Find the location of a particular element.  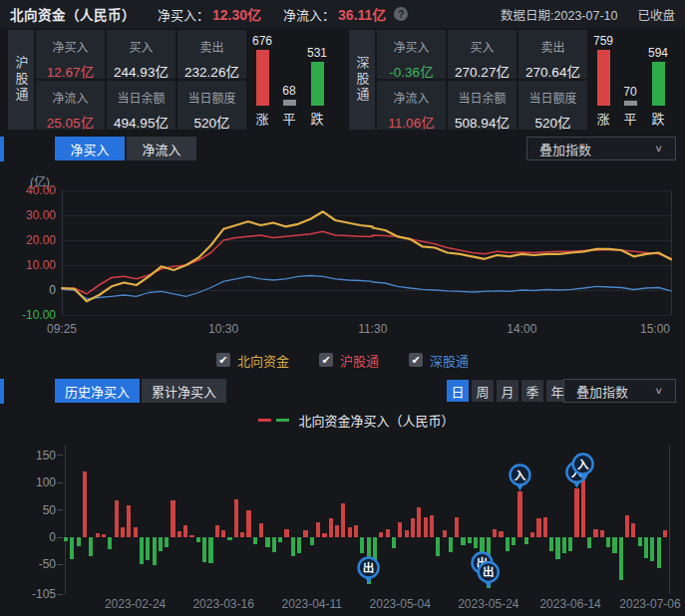

net-inflow-label: 净流入： is located at coordinates (309, 14).